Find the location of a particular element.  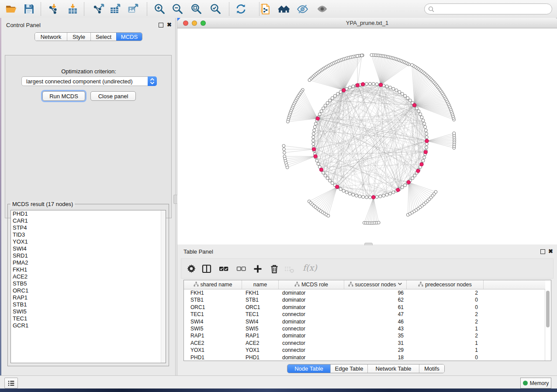

cell-name: ORC1 is located at coordinates (260, 307).